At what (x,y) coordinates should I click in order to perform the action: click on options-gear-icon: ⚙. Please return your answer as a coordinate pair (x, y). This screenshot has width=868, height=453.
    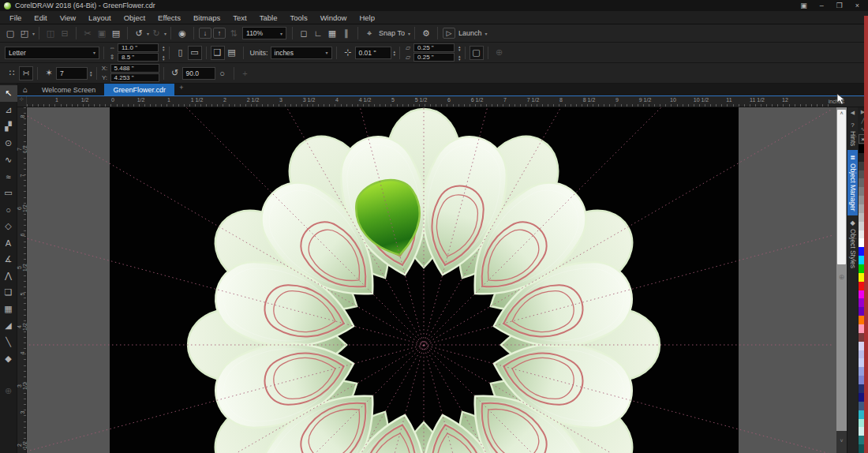
    Looking at the image, I should click on (426, 33).